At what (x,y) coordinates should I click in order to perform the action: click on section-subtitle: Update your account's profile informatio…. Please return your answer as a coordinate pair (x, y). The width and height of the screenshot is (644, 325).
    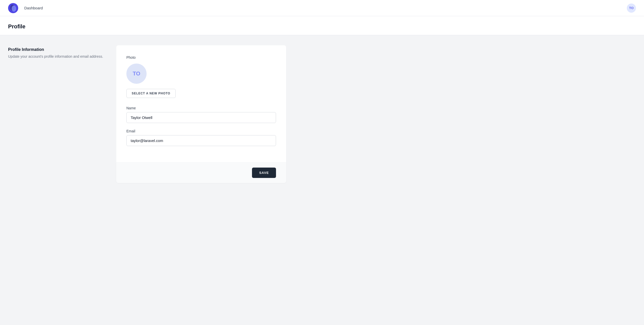
    Looking at the image, I should click on (56, 57).